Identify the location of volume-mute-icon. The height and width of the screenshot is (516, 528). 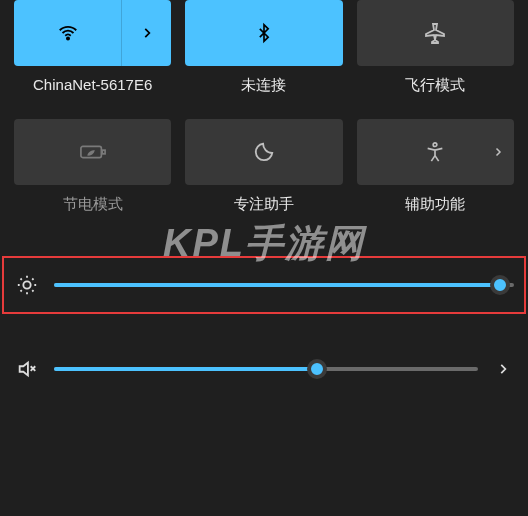
(27, 369).